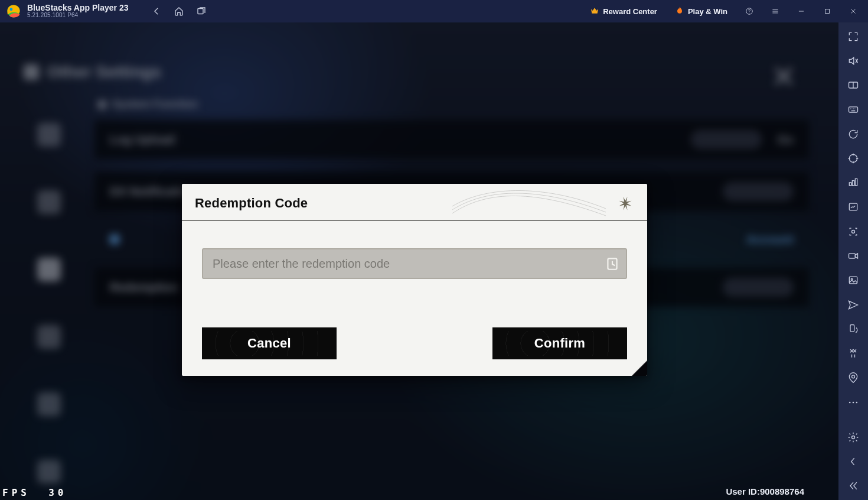  I want to click on fullscreen-button, so click(853, 37).